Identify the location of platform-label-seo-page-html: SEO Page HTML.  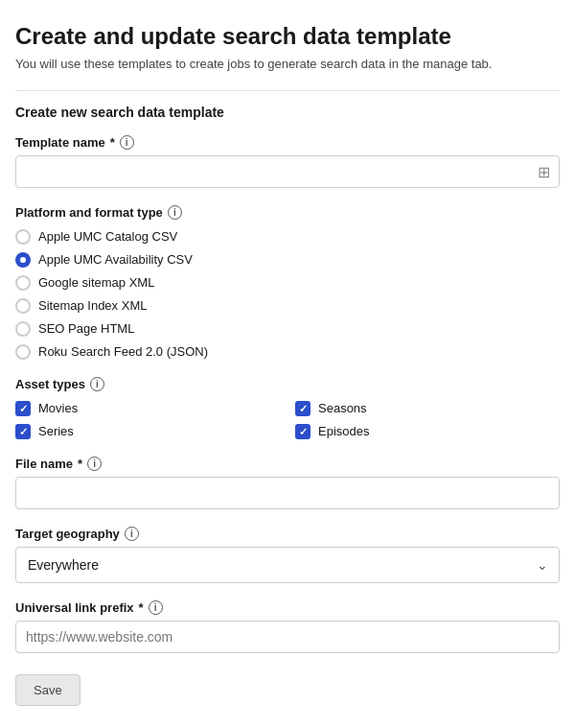
(86, 328).